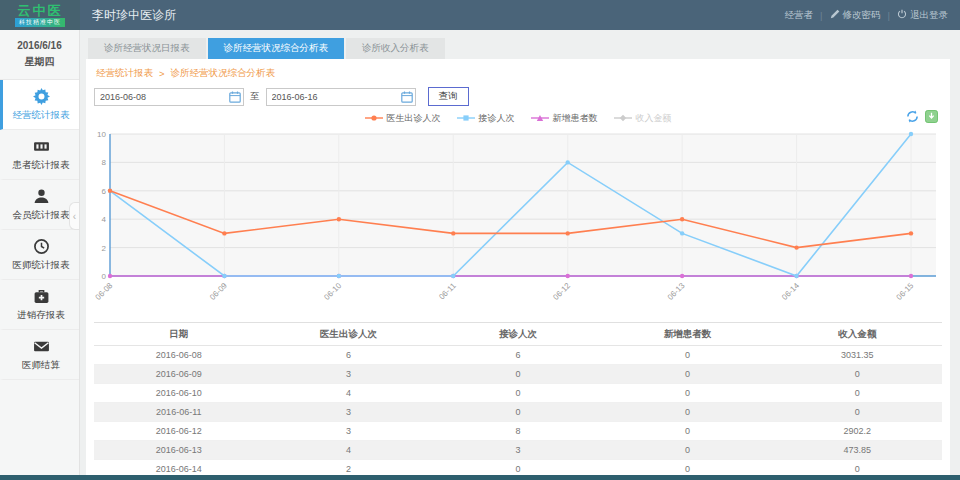 This screenshot has height=480, width=960. I want to click on sidebar: 2016/6/16 星期四 经营统计报表患者统计报表会员统计报表医师统计报表进销…, so click(40, 252).